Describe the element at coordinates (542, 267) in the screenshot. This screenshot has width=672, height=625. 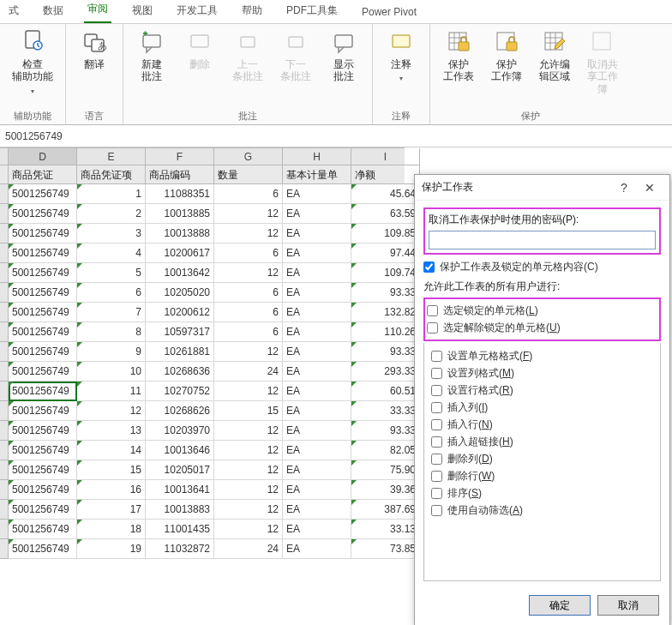
I see `protect-checkbox-row: 保护工作表及锁定的单元格内容(C)` at that location.